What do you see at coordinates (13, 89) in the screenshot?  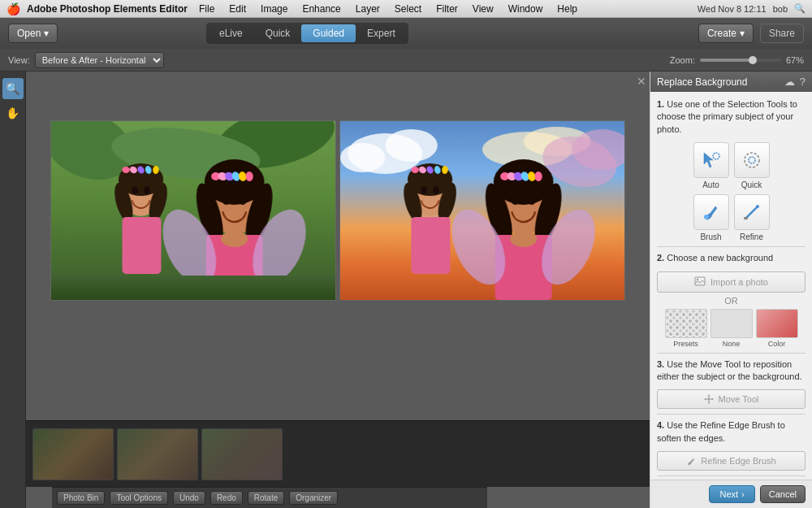 I see `zoom-tool: 🔍` at bounding box center [13, 89].